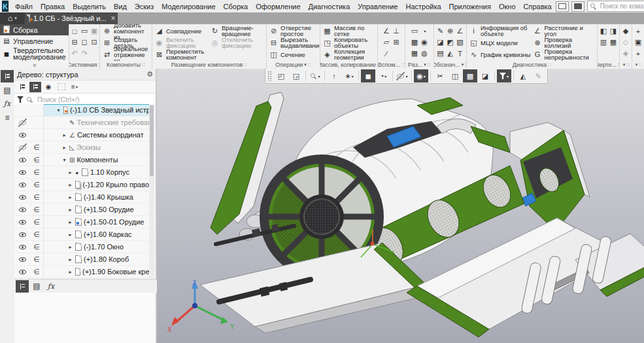  I want to click on scrollbar-thumb, so click(152, 141).